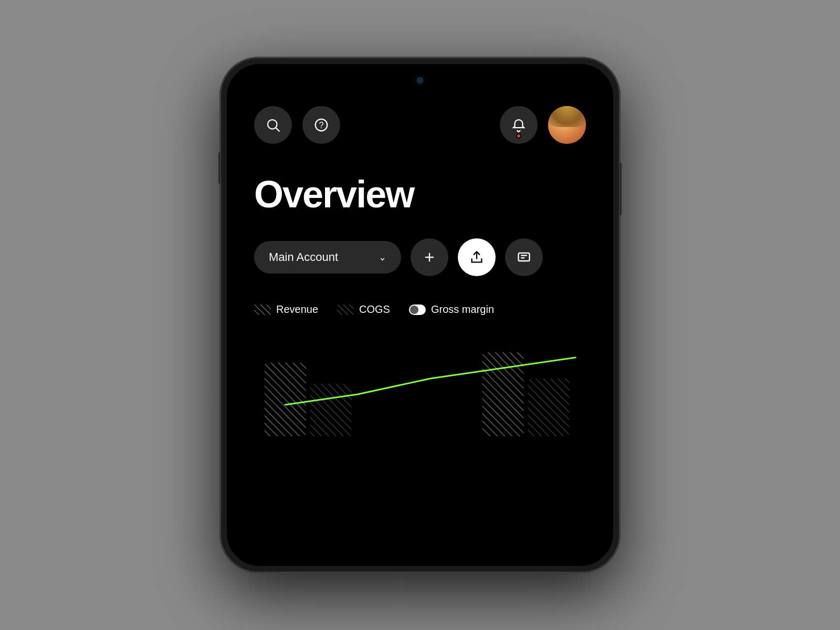 The image size is (840, 630). What do you see at coordinates (297, 125) in the screenshot?
I see `top-bar-left: ?` at bounding box center [297, 125].